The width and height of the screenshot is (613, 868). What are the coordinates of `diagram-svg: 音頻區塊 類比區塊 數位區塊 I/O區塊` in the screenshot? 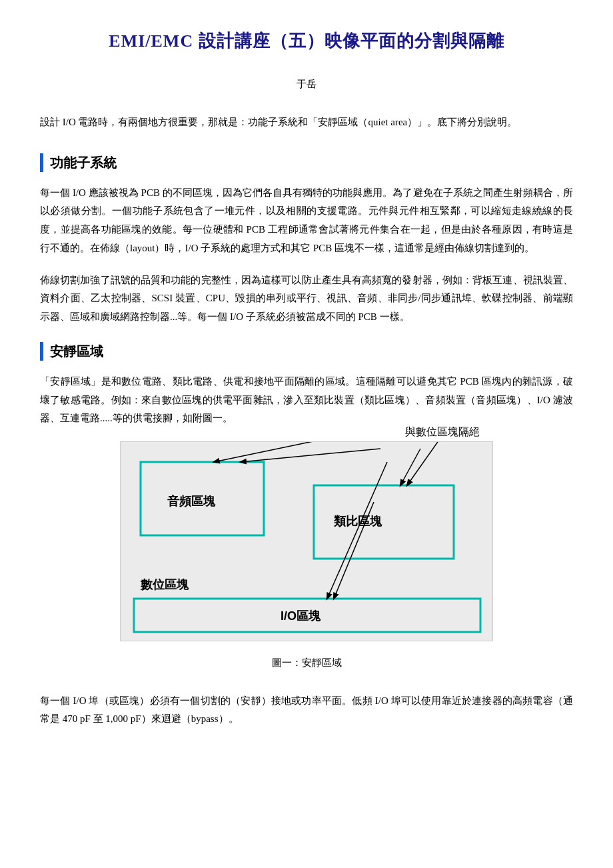 It's located at (307, 542).